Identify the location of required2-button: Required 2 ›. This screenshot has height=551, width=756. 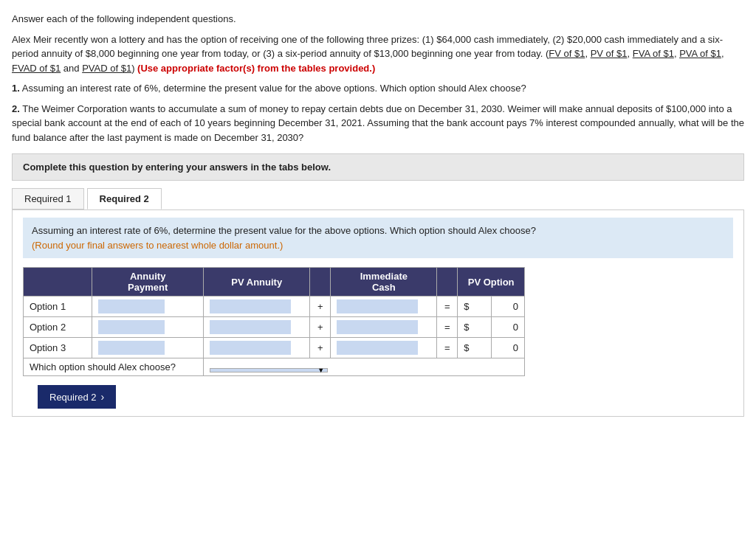
(77, 397).